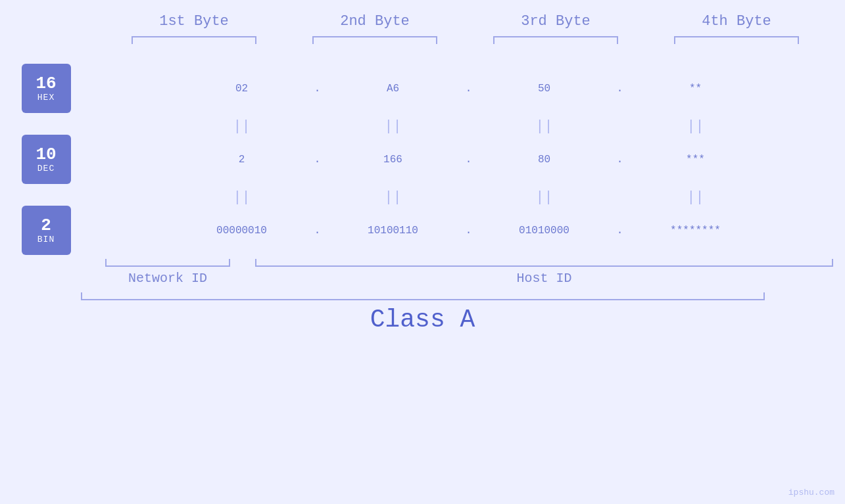 The height and width of the screenshot is (504, 845). I want to click on bin-byte4: ********, so click(696, 231).